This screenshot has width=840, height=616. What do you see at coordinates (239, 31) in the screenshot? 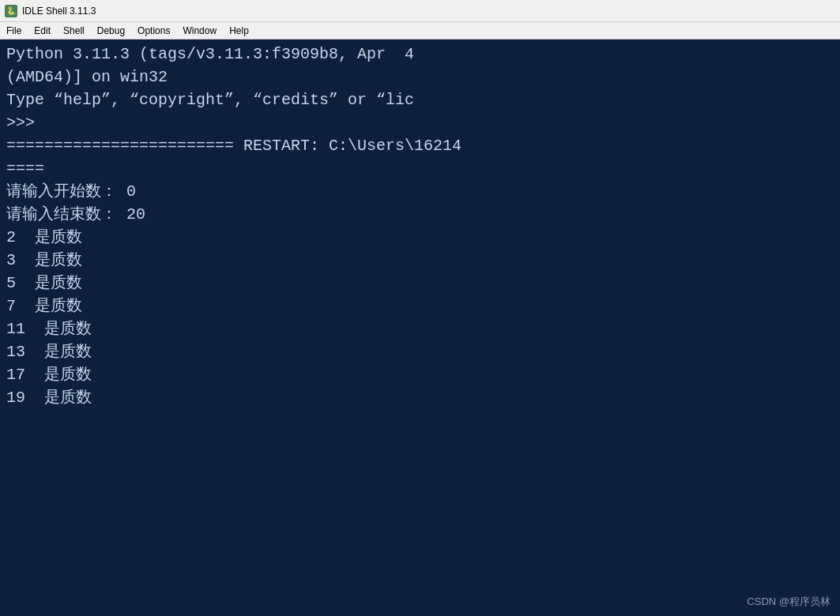
I see `menu-help: Help` at bounding box center [239, 31].